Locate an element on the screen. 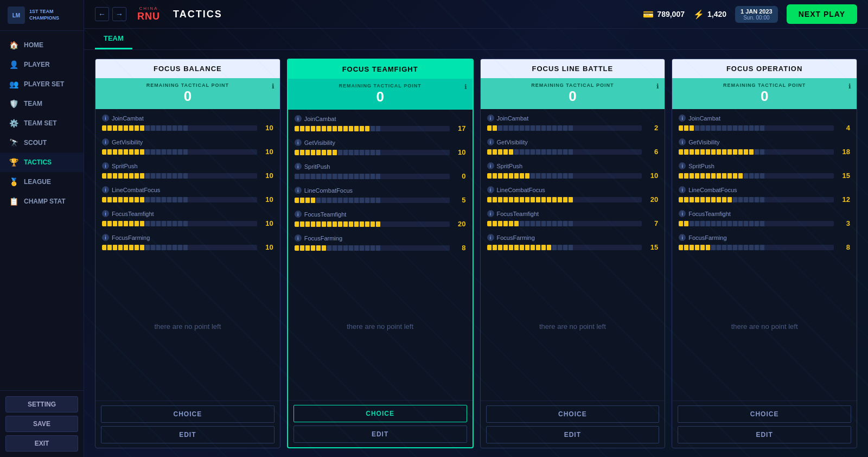  nav-forward-button: → is located at coordinates (119, 14).